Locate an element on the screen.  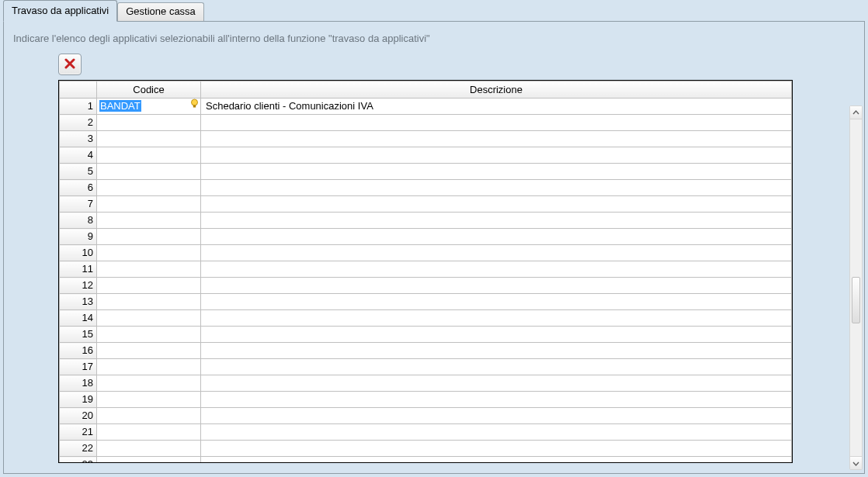
code-cell: BANDAT is located at coordinates (149, 107).